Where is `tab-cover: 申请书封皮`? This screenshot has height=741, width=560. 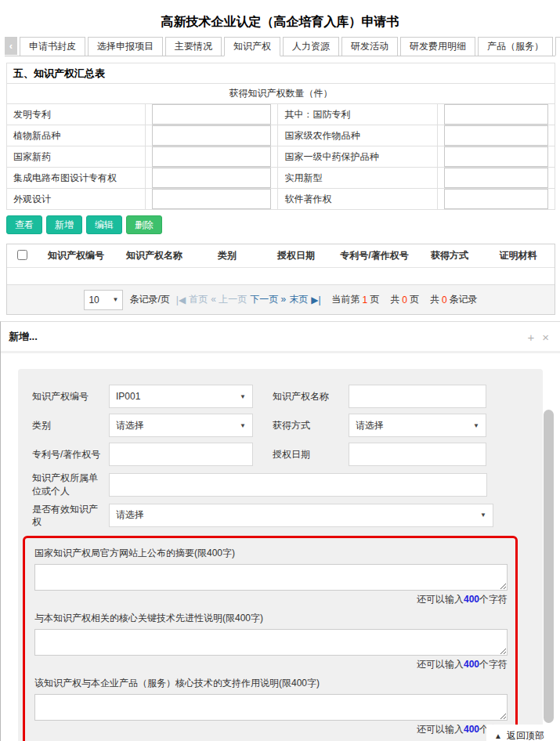 tab-cover: 申请书封皮 is located at coordinates (52, 46).